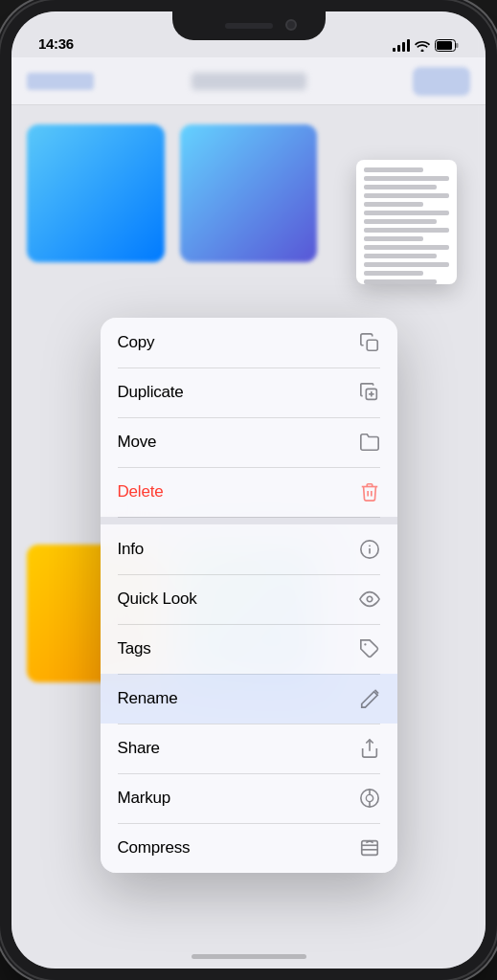  What do you see at coordinates (370, 392) in the screenshot?
I see `duplicate-icon` at bounding box center [370, 392].